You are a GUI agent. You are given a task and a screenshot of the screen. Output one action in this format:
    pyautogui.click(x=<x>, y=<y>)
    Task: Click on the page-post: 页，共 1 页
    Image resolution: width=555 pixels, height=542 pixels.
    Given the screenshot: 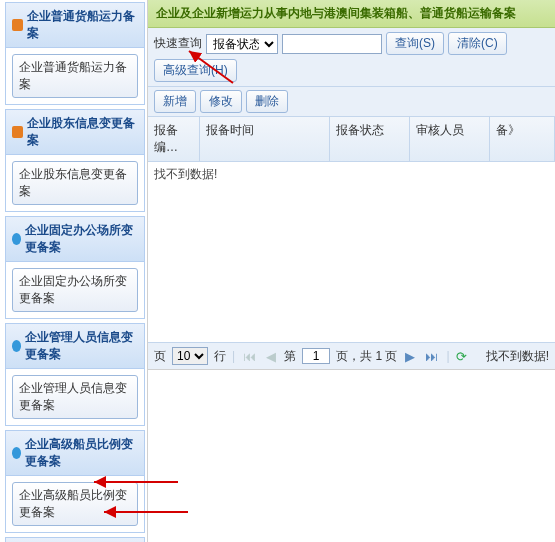 What is the action you would take?
    pyautogui.click(x=366, y=356)
    